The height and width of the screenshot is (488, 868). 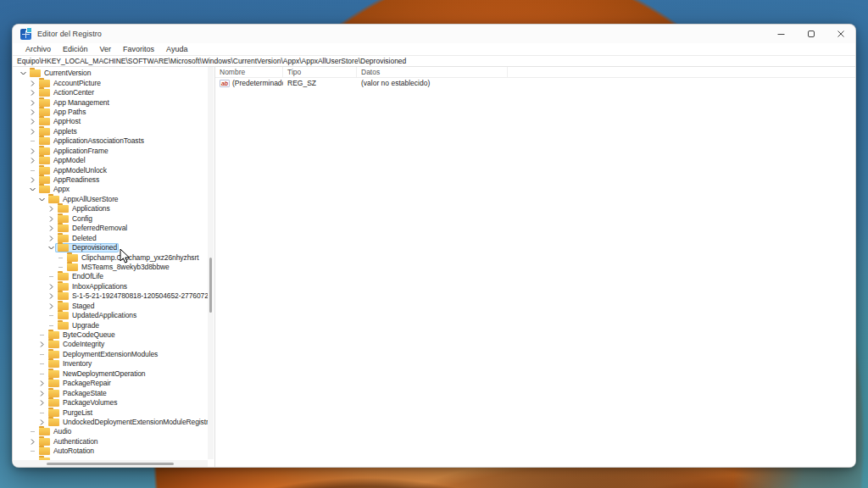 I want to click on menu-edicion: Edición, so click(x=75, y=49).